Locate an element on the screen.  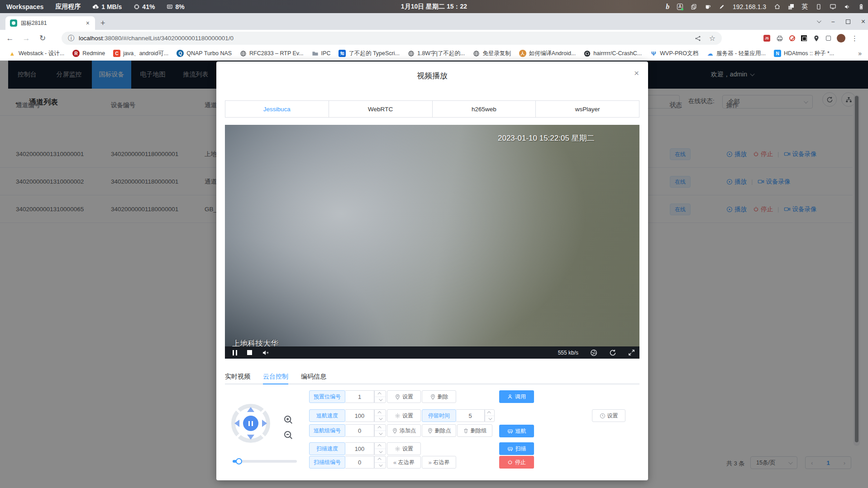
window-restore-button is located at coordinates (848, 22).